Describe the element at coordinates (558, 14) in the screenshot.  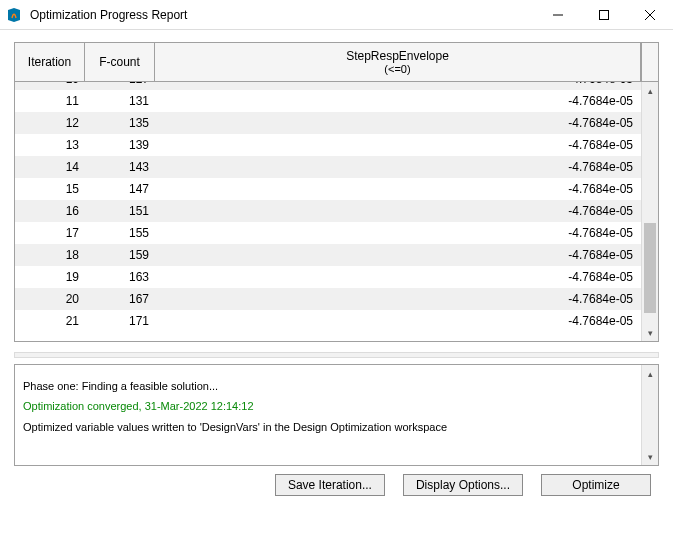
I see `minimize-button` at that location.